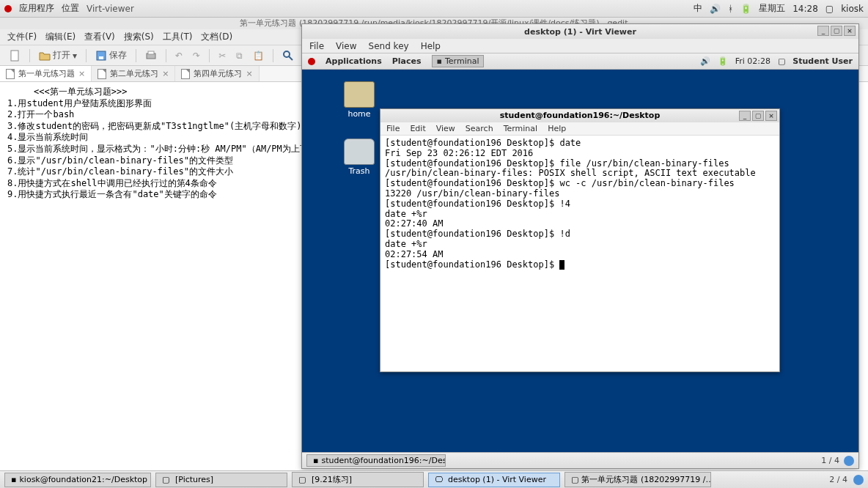 The image size is (868, 488). Describe the element at coordinates (830, 460) in the screenshot. I see `workspace-indicator: 1 / 4` at that location.